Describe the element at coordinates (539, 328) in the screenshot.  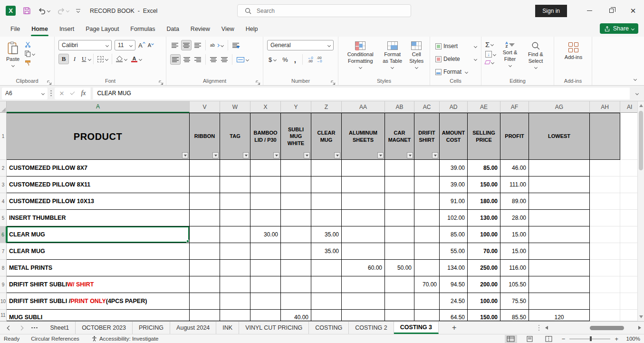
I see `tab-options-icon` at that location.